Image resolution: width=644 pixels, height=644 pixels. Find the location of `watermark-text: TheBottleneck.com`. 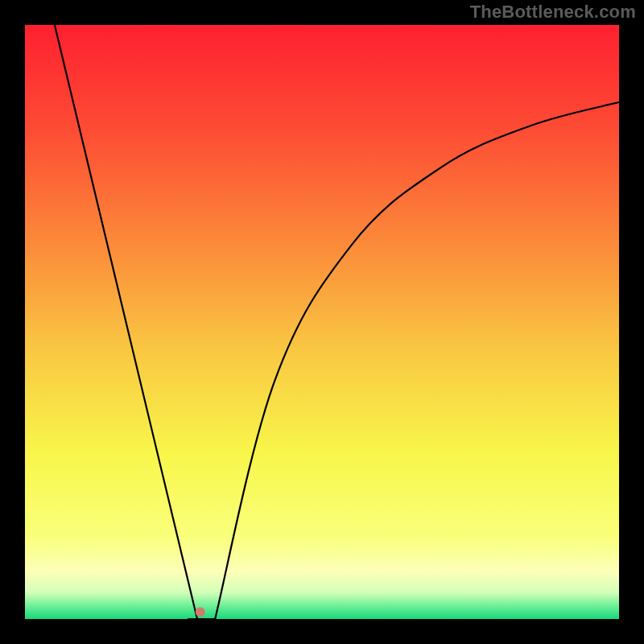

watermark-text: TheBottleneck.com is located at coordinates (553, 12).